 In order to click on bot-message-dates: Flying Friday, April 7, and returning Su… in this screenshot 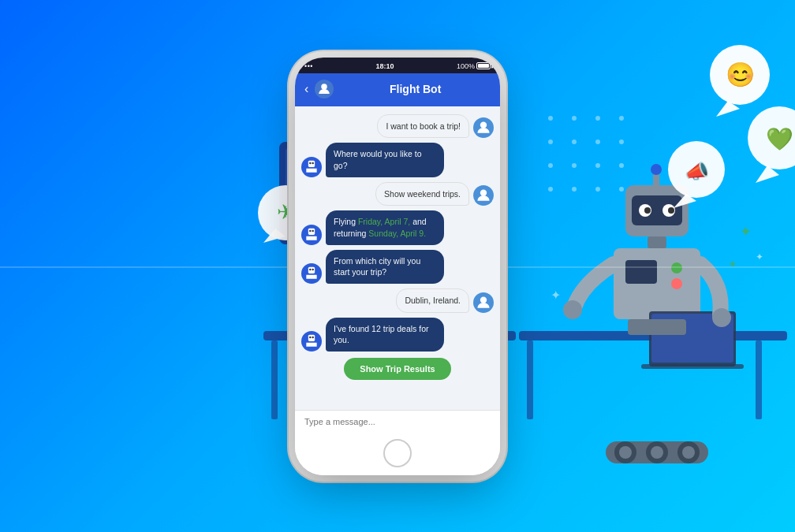, I will do `click(385, 227)`.